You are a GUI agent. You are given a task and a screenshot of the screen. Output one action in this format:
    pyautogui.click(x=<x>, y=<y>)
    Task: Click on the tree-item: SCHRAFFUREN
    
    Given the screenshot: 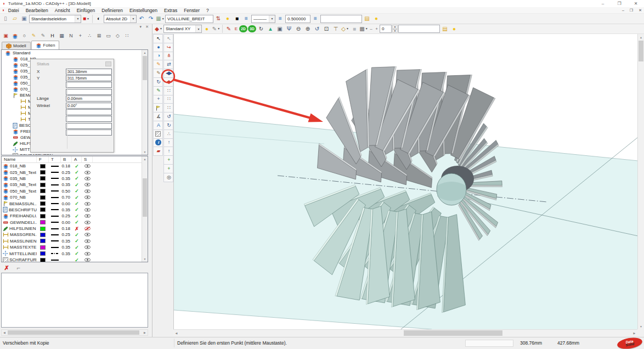 What is the action you would take?
    pyautogui.click(x=75, y=154)
    